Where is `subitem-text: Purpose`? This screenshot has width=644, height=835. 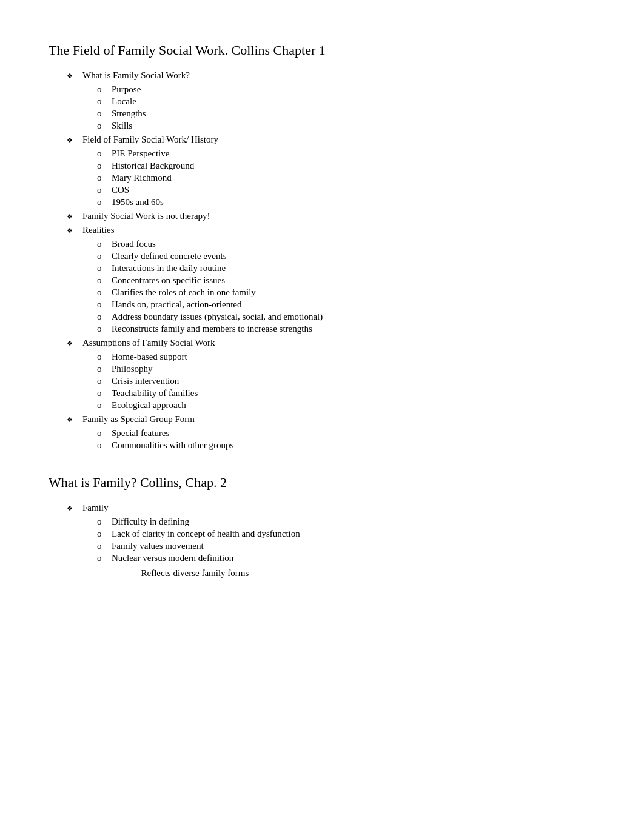
subitem-text: Purpose is located at coordinates (126, 90).